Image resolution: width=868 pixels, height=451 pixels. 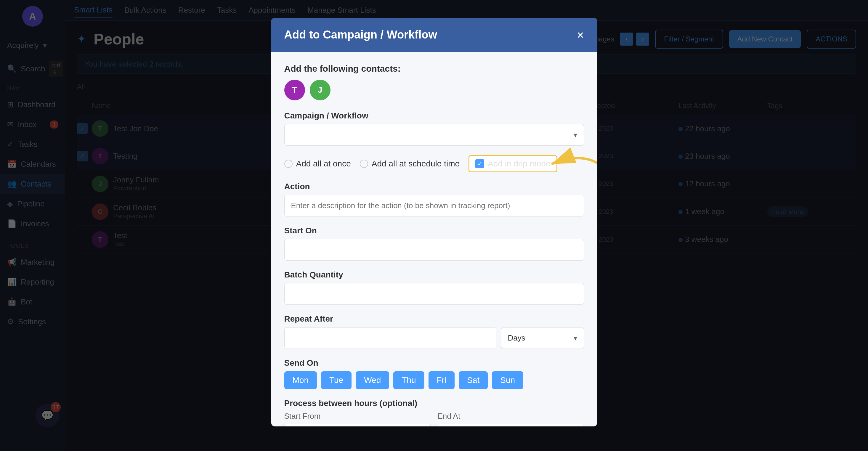 What do you see at coordinates (434, 275) in the screenshot?
I see `batch-quantity-label: Batch Quantity` at bounding box center [434, 275].